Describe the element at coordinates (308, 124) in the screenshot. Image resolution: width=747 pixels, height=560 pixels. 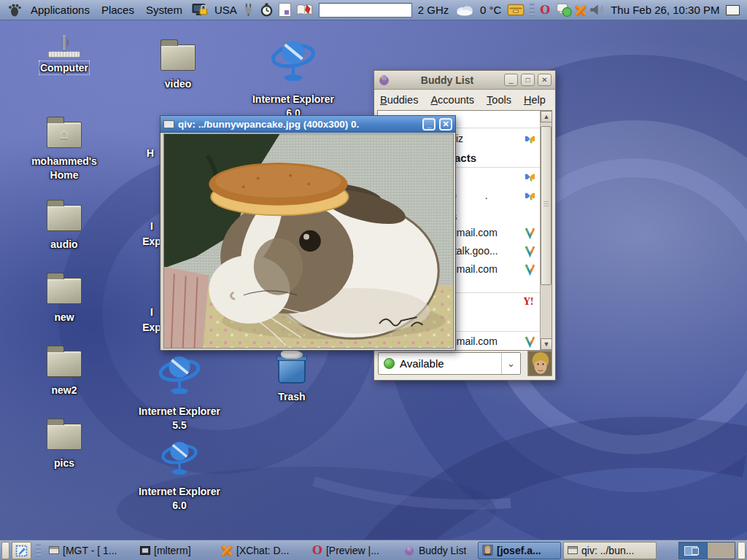
I see `qiv-titlebar: qiv: ../bunnywpancake.jpg (400x300) 0. _…` at that location.